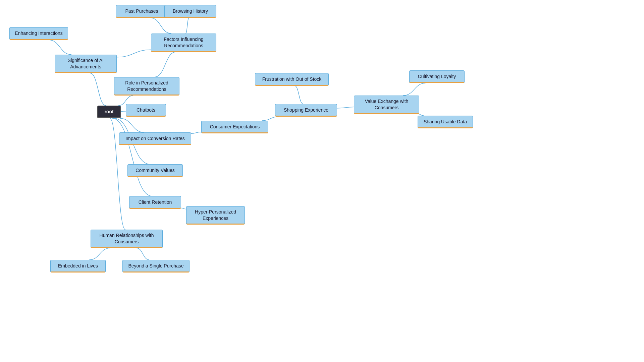  Describe the element at coordinates (142, 11) in the screenshot. I see `node-past_purchases: Past Purchases` at that location.